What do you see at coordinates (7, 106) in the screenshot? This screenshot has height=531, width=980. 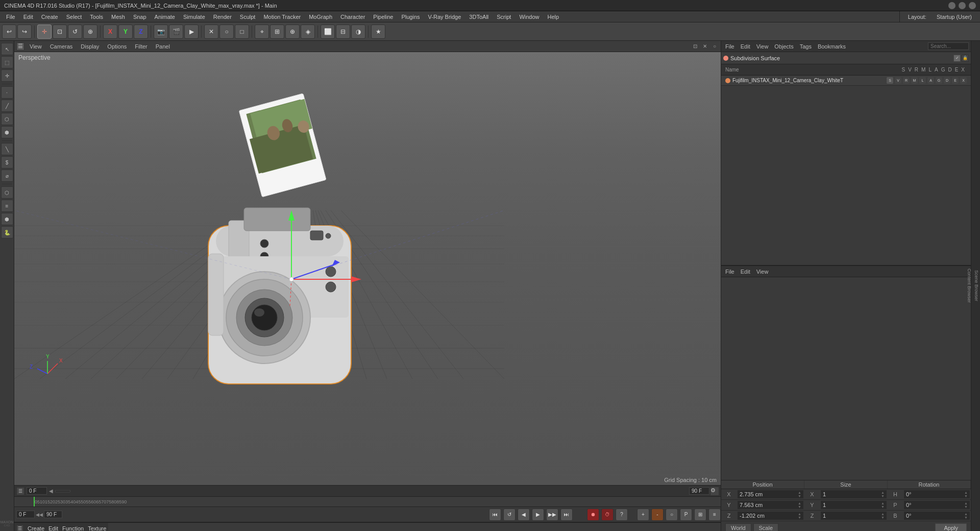 I see `edge-mode: ╱` at bounding box center [7, 106].